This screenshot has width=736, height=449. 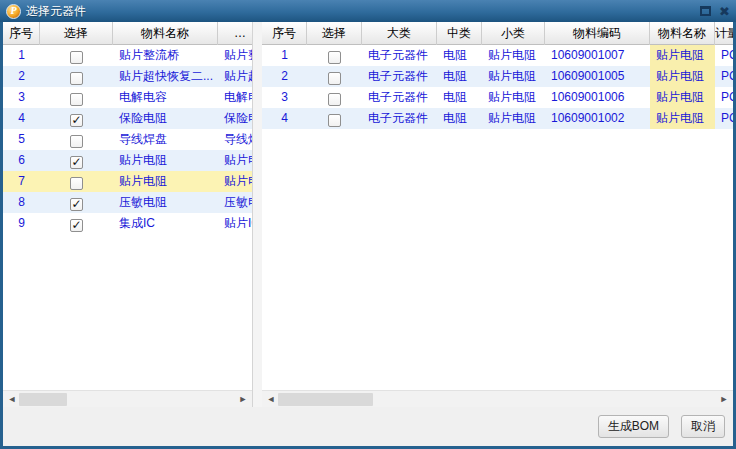 I want to click on app-logo-icon: P, so click(x=14, y=12).